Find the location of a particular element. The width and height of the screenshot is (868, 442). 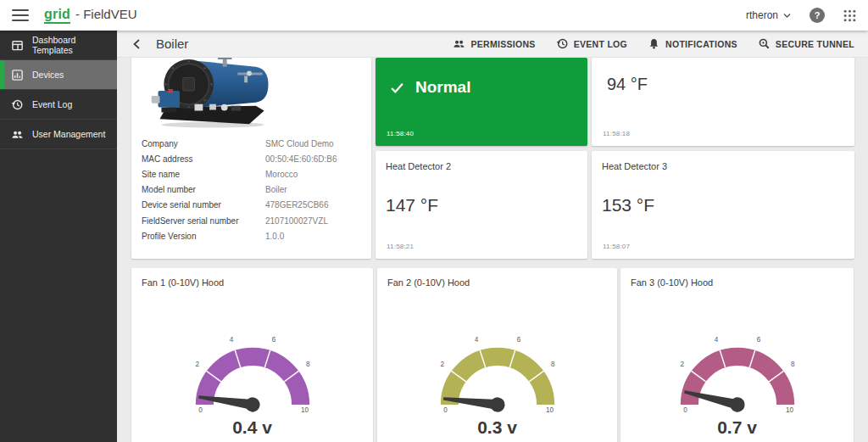

page-title: Boiler is located at coordinates (172, 44).